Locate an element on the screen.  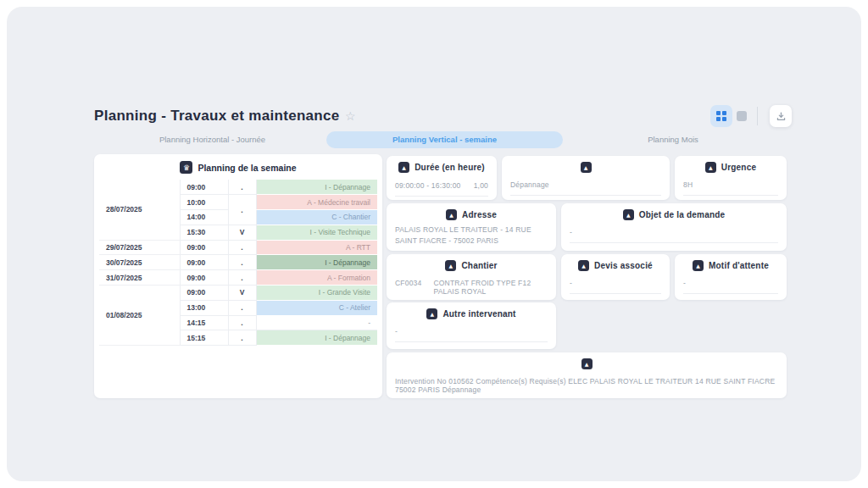
motif-value: - is located at coordinates (685, 283).